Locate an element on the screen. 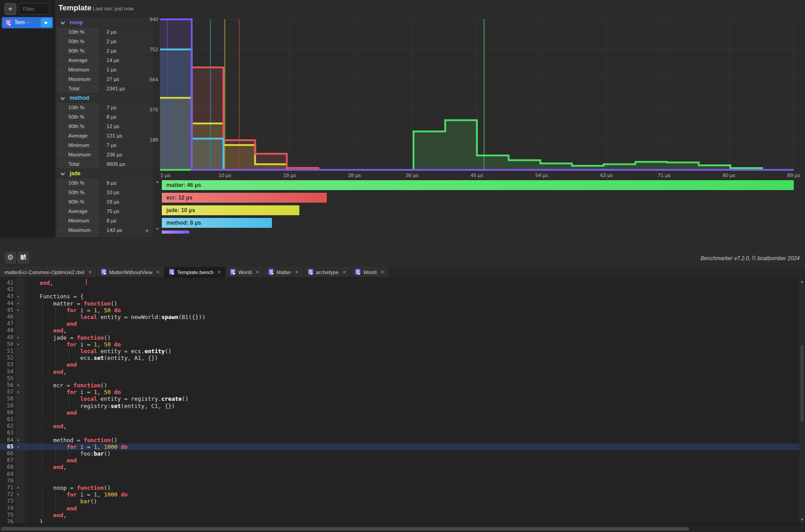 This screenshot has width=805, height=532. code-line: 69 is located at coordinates (400, 474).